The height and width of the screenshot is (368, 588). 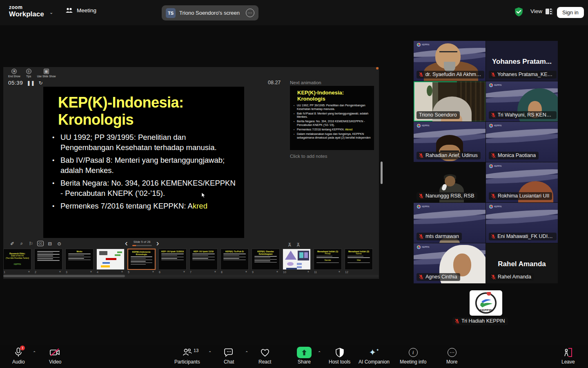 What do you see at coordinates (50, 244) in the screenshot?
I see `black-screen-icon: ⊟` at bounding box center [50, 244].